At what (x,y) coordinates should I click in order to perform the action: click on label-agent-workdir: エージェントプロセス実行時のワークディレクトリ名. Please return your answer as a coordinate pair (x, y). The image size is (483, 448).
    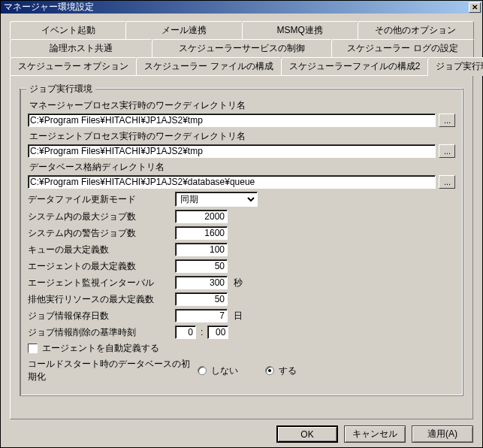
    Looking at the image, I should click on (242, 137).